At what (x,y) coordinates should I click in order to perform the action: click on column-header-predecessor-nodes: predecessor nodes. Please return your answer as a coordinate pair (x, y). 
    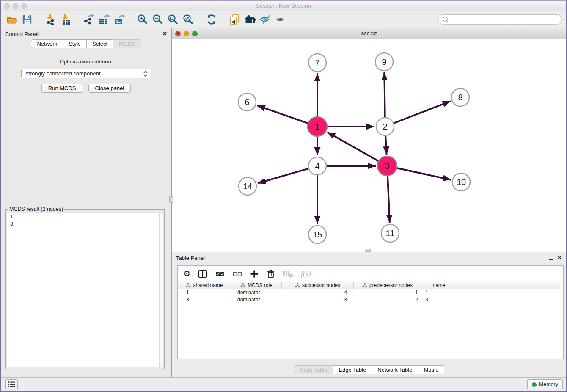
    Looking at the image, I should click on (388, 285).